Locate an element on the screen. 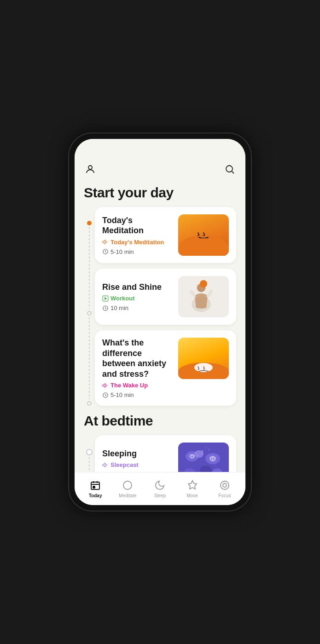 This screenshot has width=320, height=644. bedtime-section: At bedtime Sleeping is located at coordinates (160, 443).